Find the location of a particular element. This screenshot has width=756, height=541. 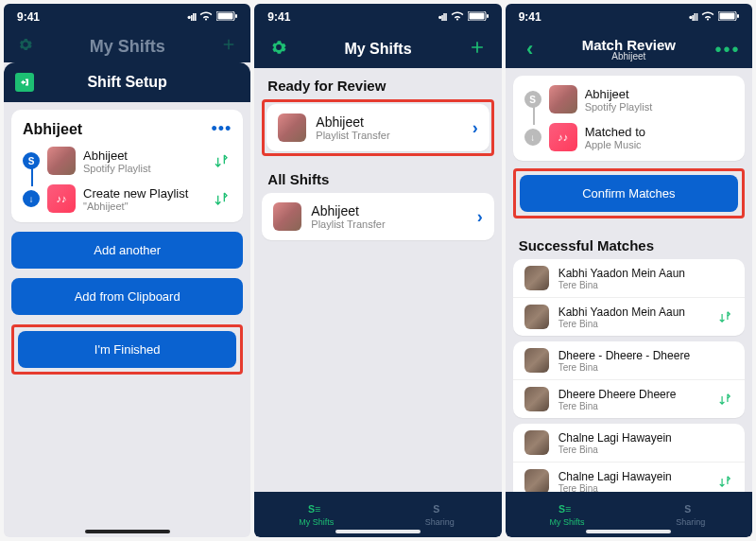

background-title: My Shifts is located at coordinates (127, 47).